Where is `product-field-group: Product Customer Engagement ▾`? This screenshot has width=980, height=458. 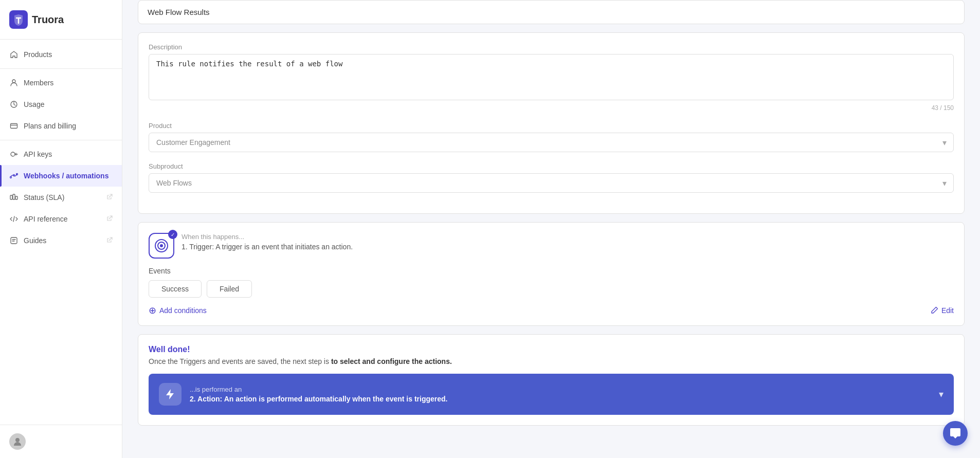 product-field-group: Product Customer Engagement ▾ is located at coordinates (551, 137).